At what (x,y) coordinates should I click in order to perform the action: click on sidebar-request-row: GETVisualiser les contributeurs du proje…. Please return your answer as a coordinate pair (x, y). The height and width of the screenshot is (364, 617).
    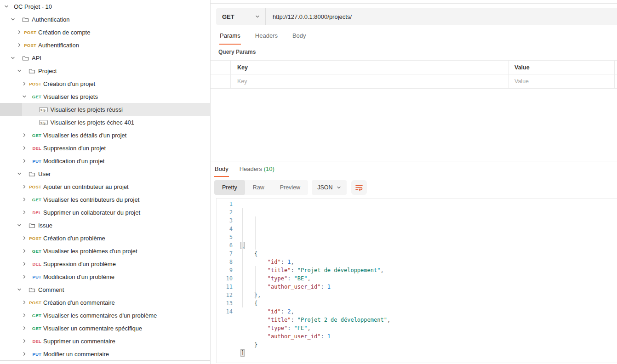
    Looking at the image, I should click on (105, 199).